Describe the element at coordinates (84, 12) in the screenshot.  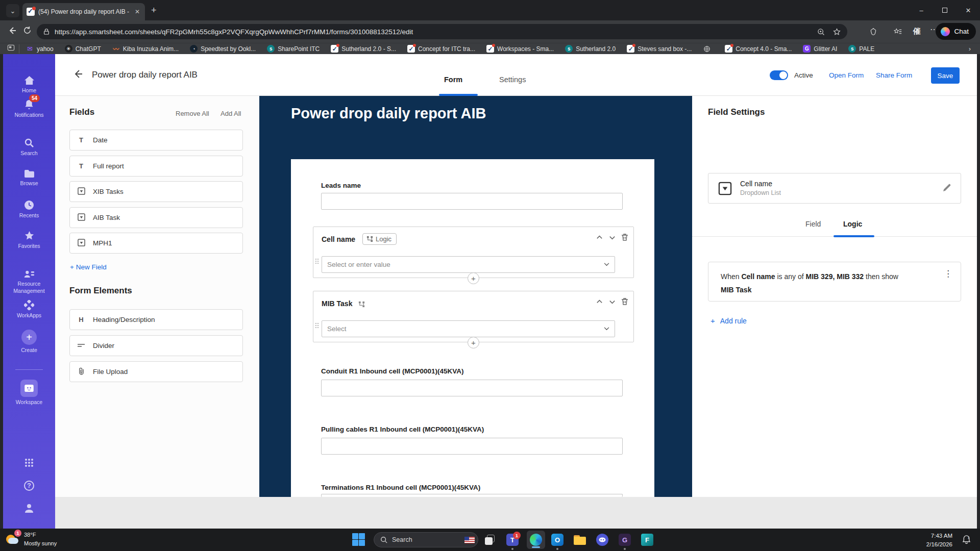
I see `browser-tab: ✓ (54) Power drop daily report AIB - ✕` at that location.